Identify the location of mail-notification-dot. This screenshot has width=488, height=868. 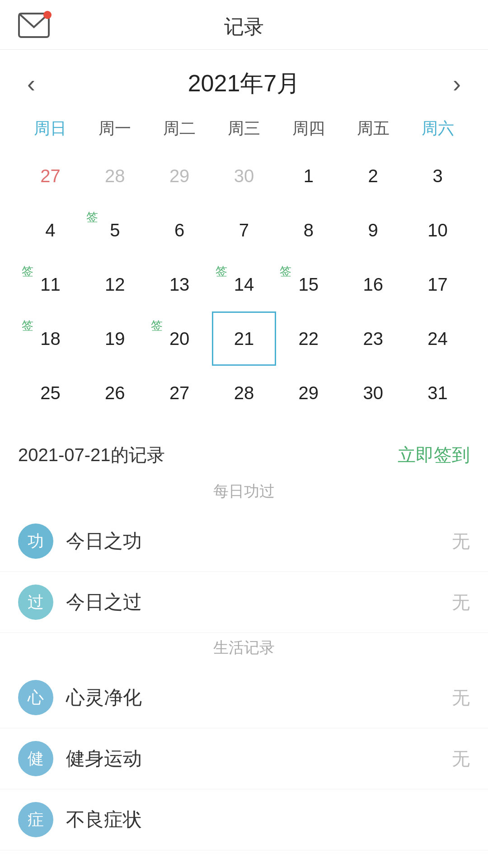
(47, 15).